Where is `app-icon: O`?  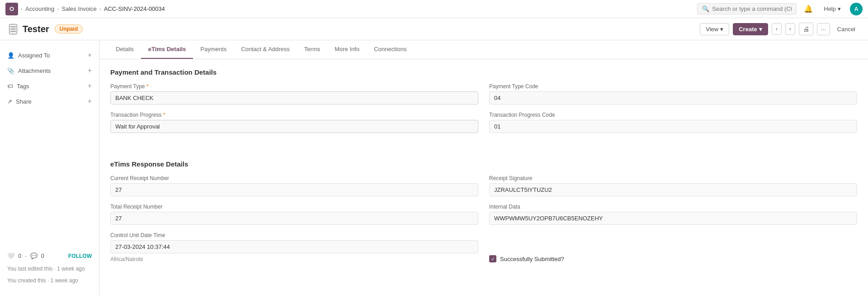 app-icon: O is located at coordinates (12, 9).